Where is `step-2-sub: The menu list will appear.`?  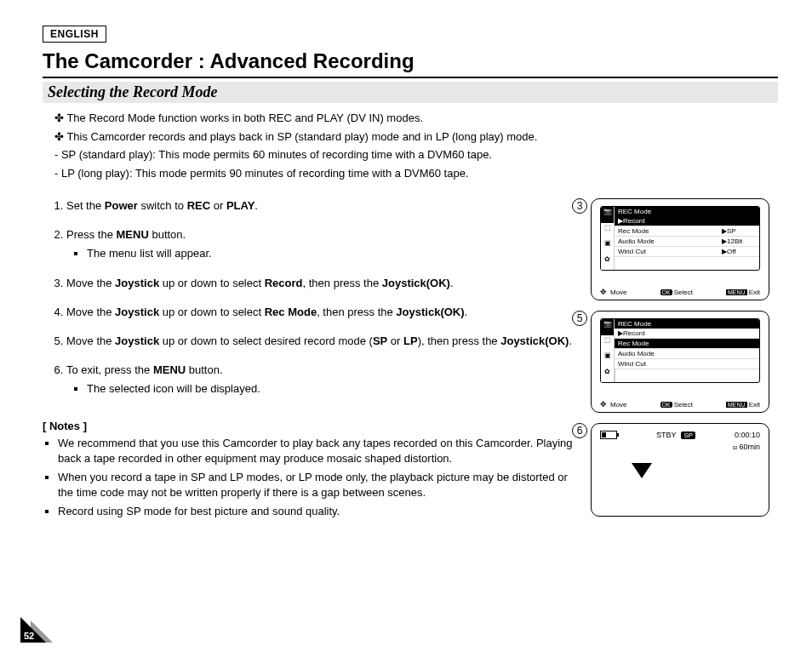
step-2-sub: The menu list will appear. is located at coordinates (335, 254).